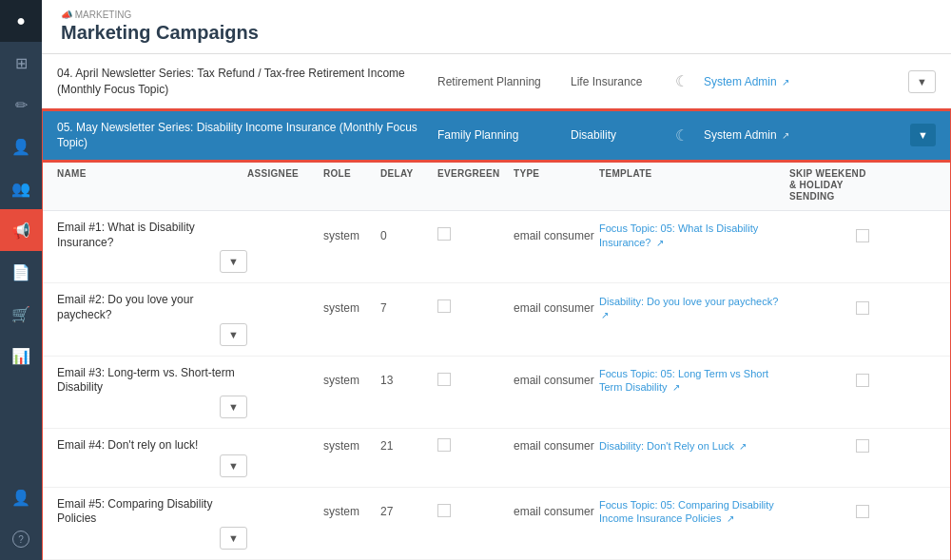 The height and width of the screenshot is (560, 951). What do you see at coordinates (152, 538) in the screenshot?
I see `task-5-actions: ▼` at bounding box center [152, 538].